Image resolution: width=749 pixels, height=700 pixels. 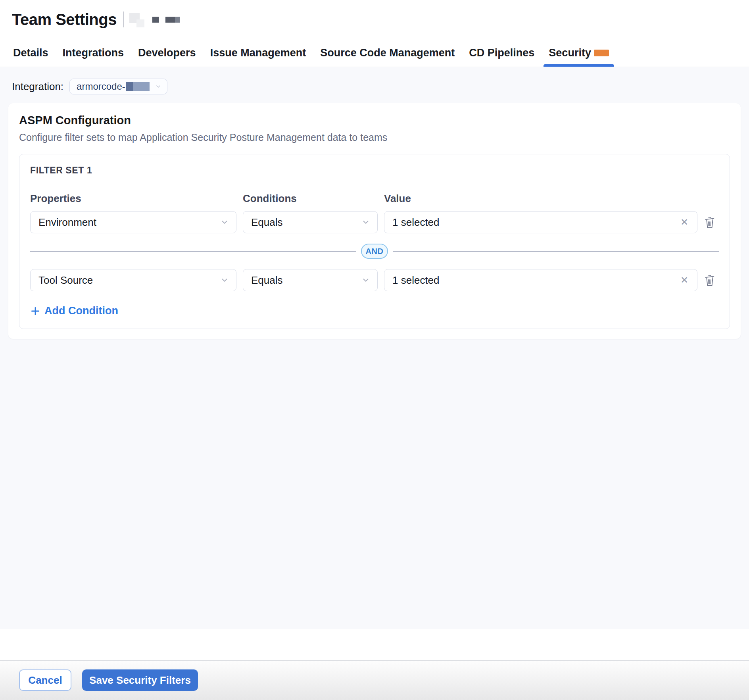 I want to click on condition-select-2: Equals, so click(x=310, y=280).